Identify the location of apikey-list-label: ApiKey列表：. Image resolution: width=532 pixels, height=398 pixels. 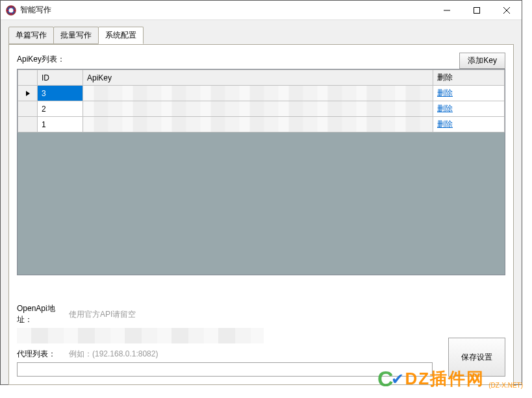
(41, 60).